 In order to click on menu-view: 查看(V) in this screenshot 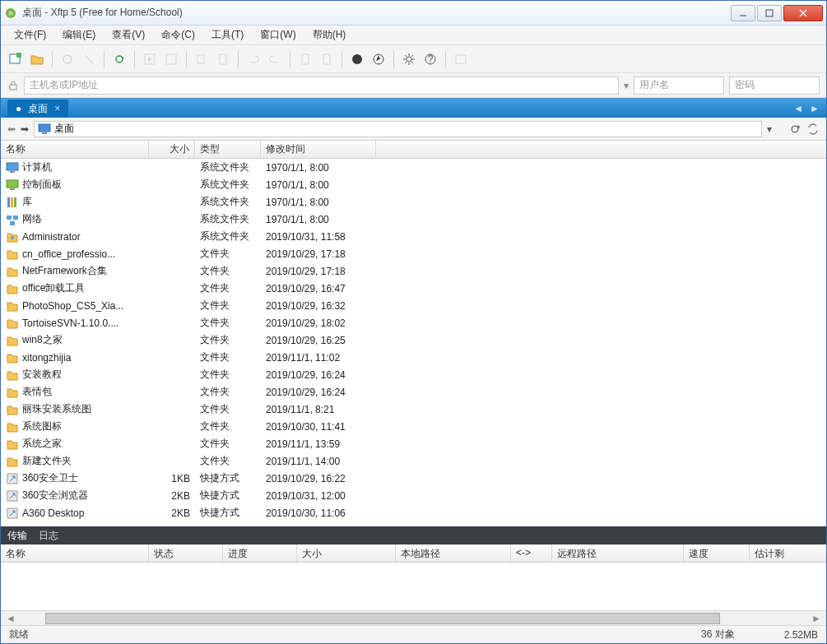, I will do `click(128, 35)`.